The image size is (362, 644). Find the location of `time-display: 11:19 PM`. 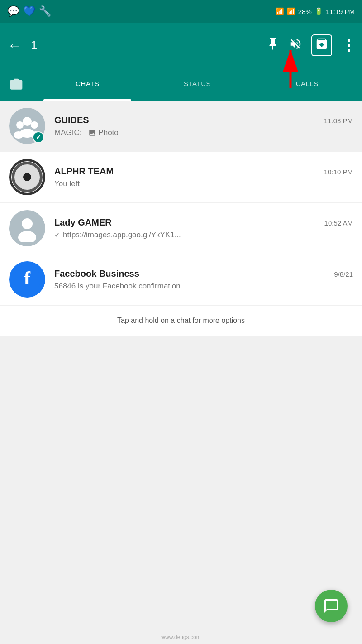

time-display: 11:19 PM is located at coordinates (340, 12).